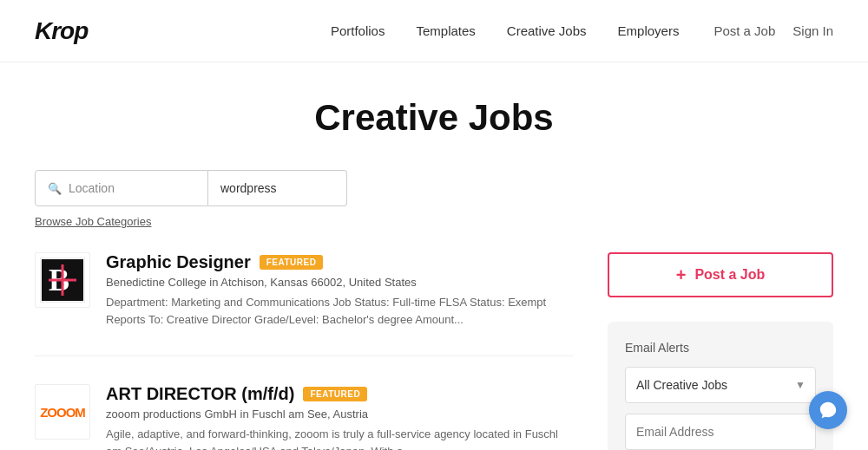 The width and height of the screenshot is (868, 450). Describe the element at coordinates (304, 304) in the screenshot. I see `job-card: B Graphic Designer FEATURED Benedictine …` at that location.